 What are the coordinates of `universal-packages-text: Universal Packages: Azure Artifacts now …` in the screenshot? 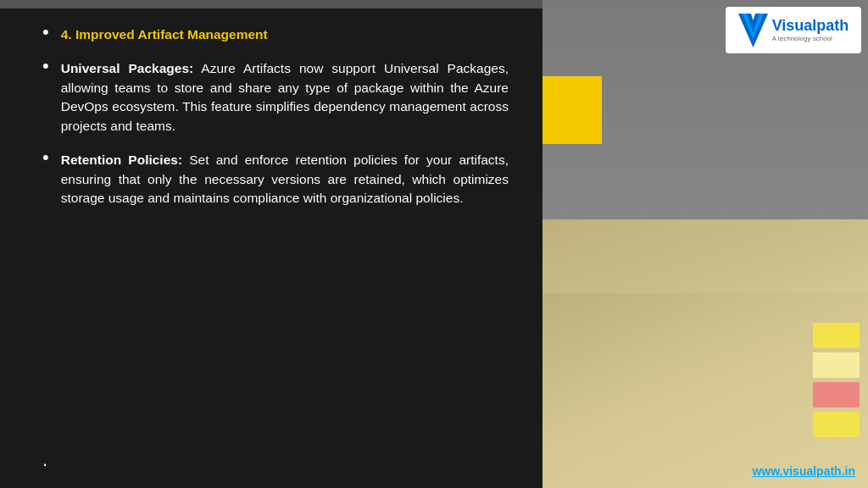 It's located at (285, 97).